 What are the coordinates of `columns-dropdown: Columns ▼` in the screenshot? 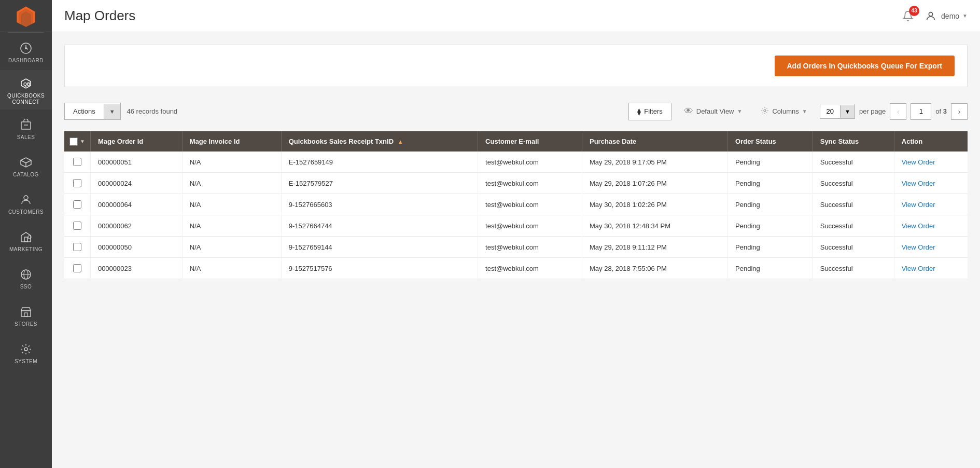 It's located at (784, 111).